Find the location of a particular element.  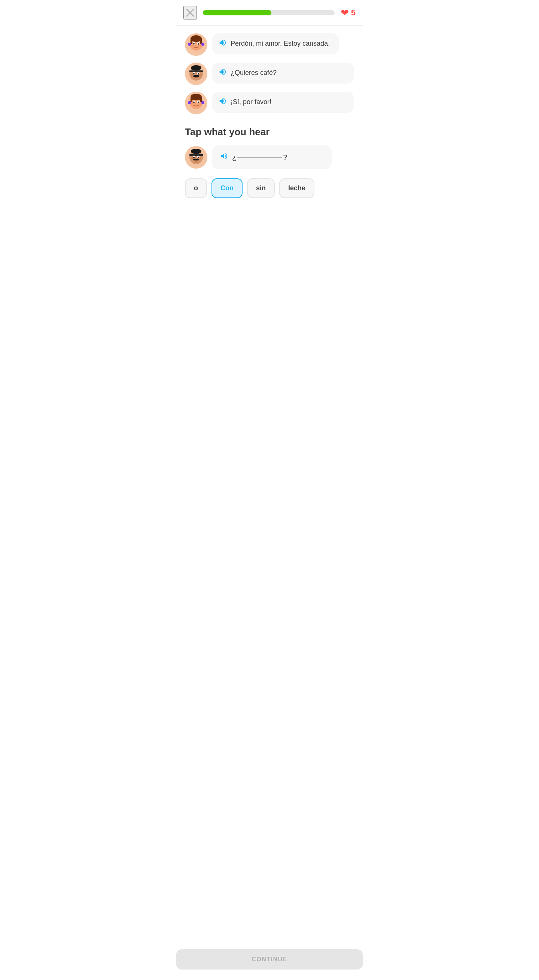

dialogue-row-3: ¡Sí, por favor! is located at coordinates (270, 103).